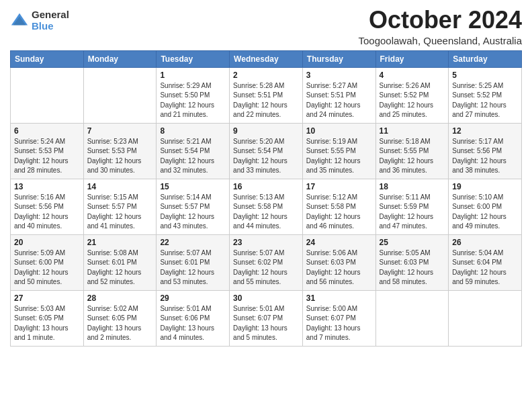  Describe the element at coordinates (266, 242) in the screenshot. I see `day-number: 23` at that location.